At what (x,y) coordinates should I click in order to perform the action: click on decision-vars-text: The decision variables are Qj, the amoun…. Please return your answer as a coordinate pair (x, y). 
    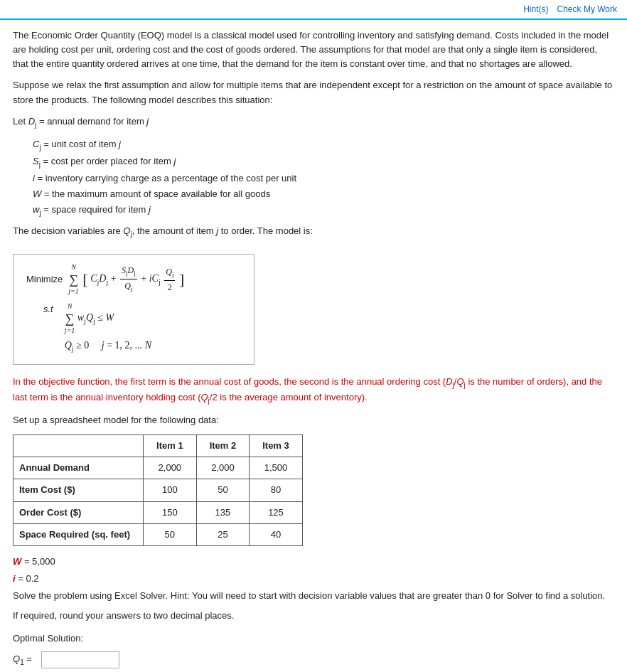
    Looking at the image, I should click on (314, 232).